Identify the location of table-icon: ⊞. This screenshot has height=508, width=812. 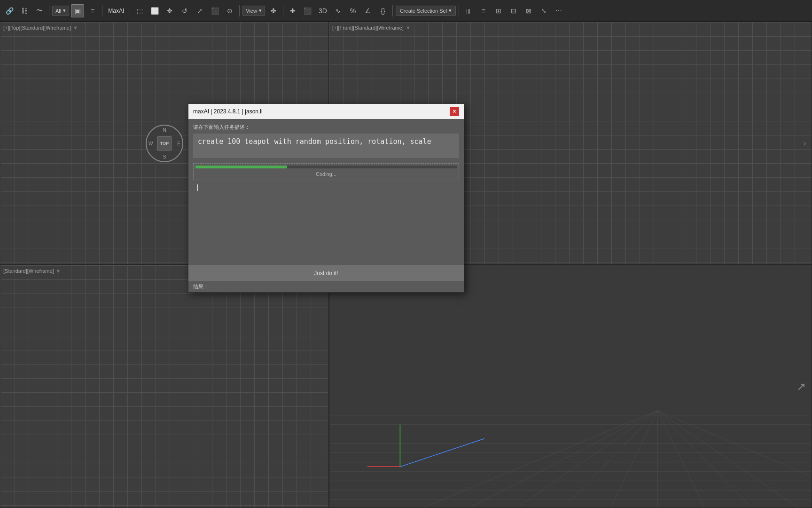
(499, 11).